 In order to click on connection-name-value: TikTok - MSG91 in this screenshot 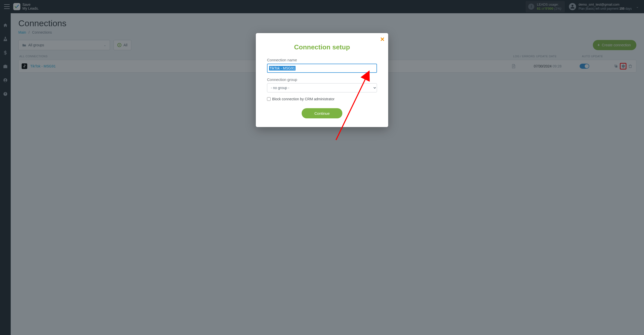, I will do `click(282, 68)`.